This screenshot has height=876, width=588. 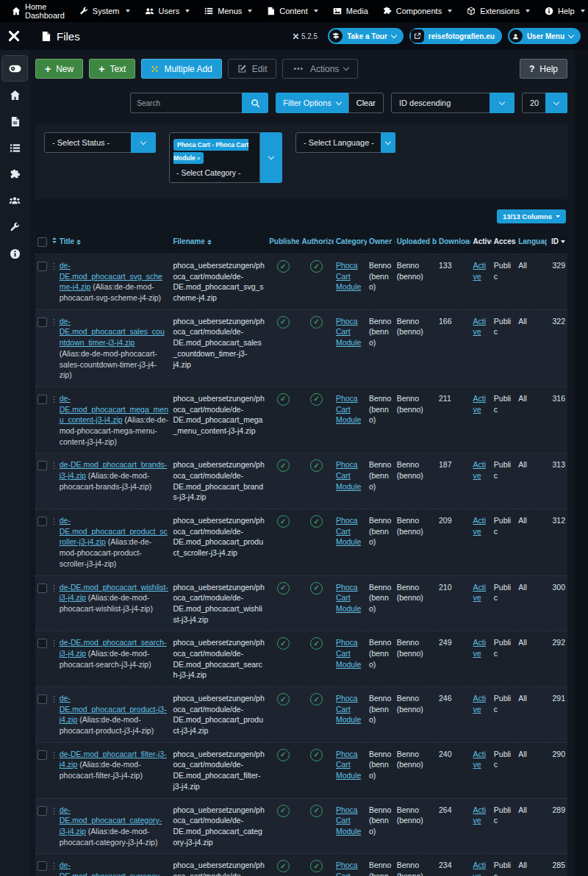 I want to click on column-header-published: Published, so click(x=283, y=242).